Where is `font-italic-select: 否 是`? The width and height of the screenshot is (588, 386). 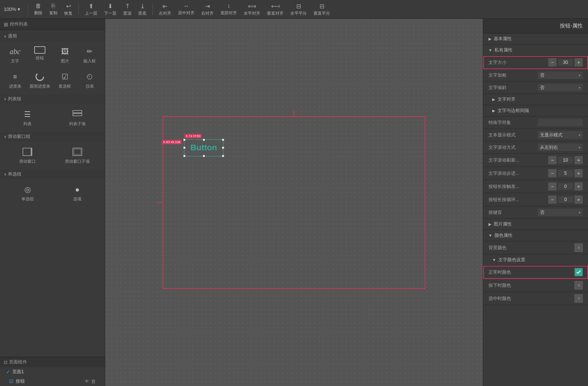 font-italic-select: 否 是 is located at coordinates (560, 88).